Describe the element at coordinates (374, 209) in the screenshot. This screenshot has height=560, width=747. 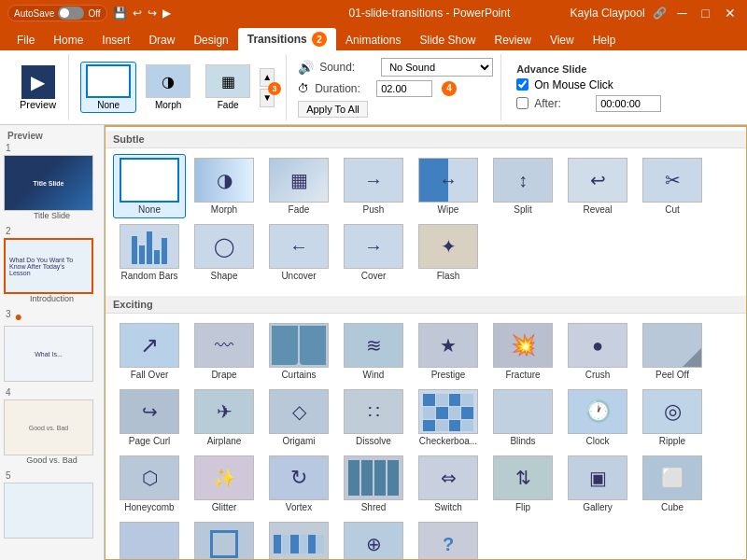
I see `trans-name-push: Push` at that location.